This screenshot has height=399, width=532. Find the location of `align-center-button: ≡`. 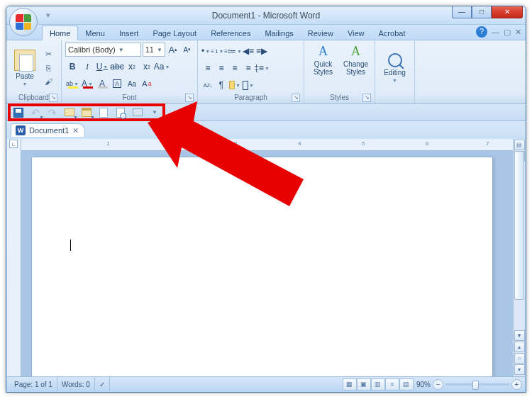

align-center-button: ≡ is located at coordinates (221, 68).